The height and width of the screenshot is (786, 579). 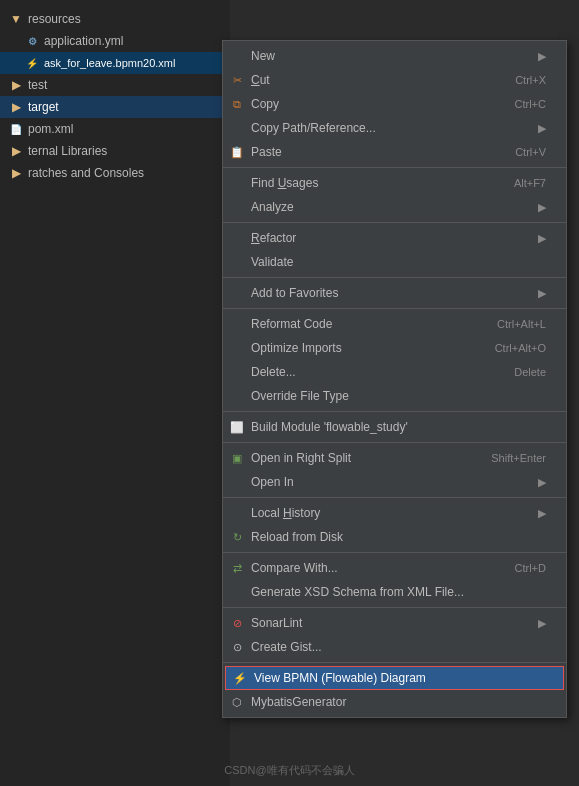 I want to click on menu-item-copy-label: Copy, so click(x=383, y=104).